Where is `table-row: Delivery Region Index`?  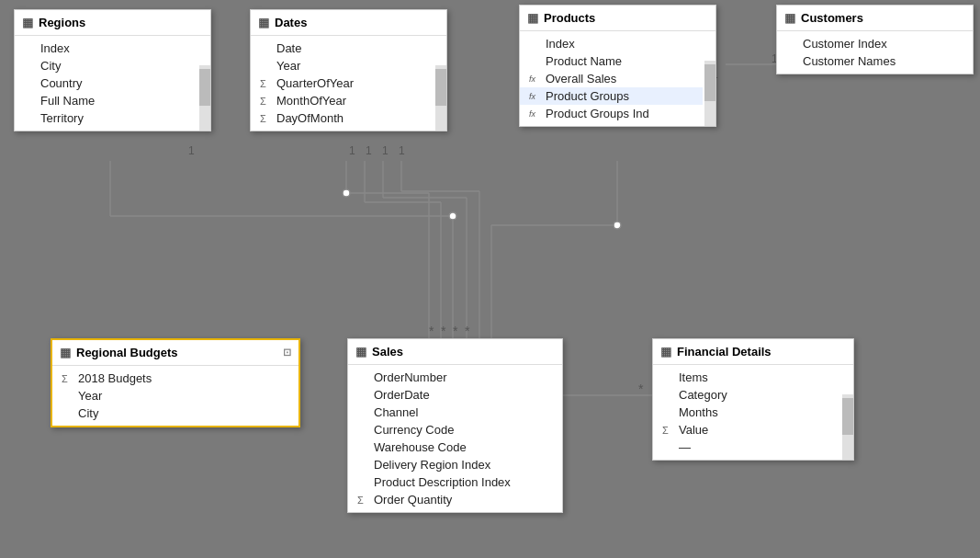 table-row: Delivery Region Index is located at coordinates (456, 465).